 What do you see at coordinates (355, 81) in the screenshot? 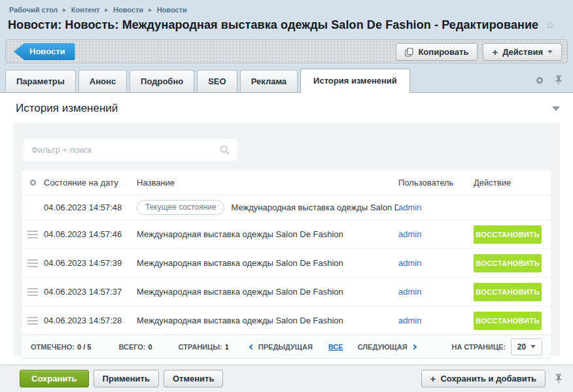
I see `tab-change-history: История изменений` at bounding box center [355, 81].